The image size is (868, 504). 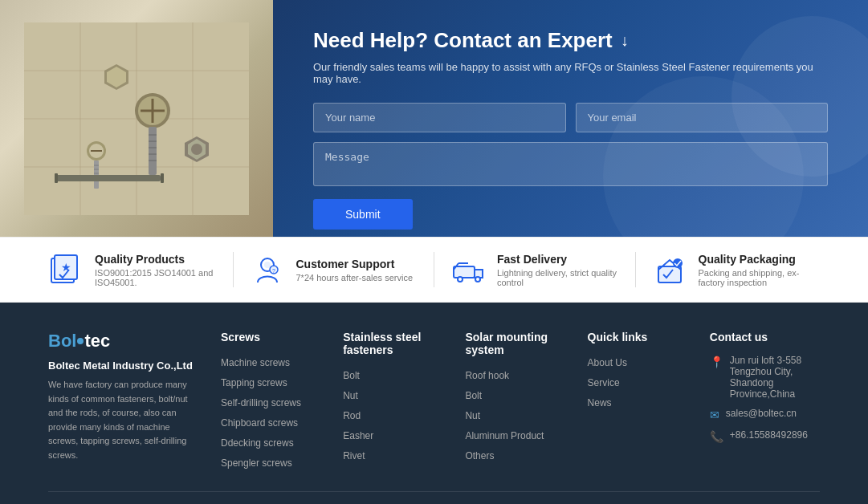 I want to click on contact-title-text: Need Help? Contact an Expert, so click(x=463, y=40).